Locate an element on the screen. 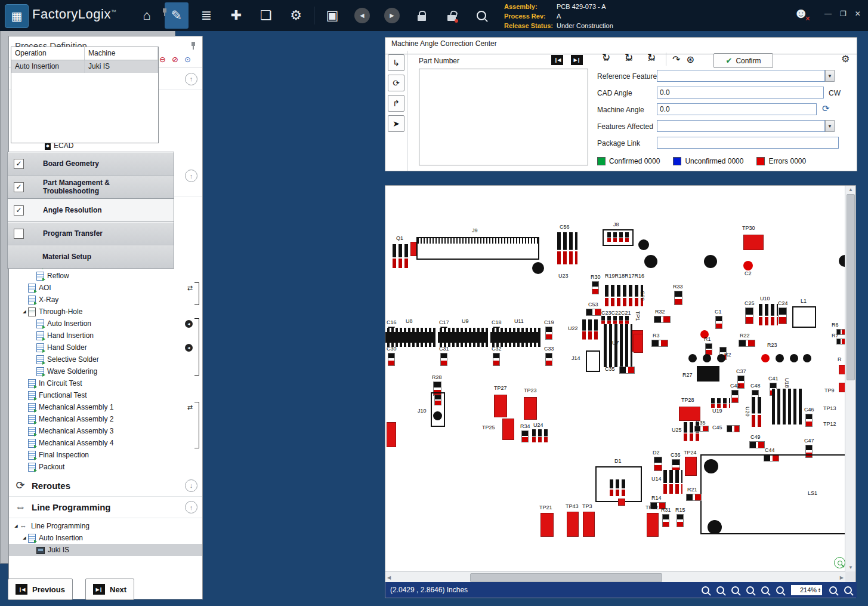 The width and height of the screenshot is (868, 606). zoom-level-input: 214% ▲▼ is located at coordinates (807, 590).